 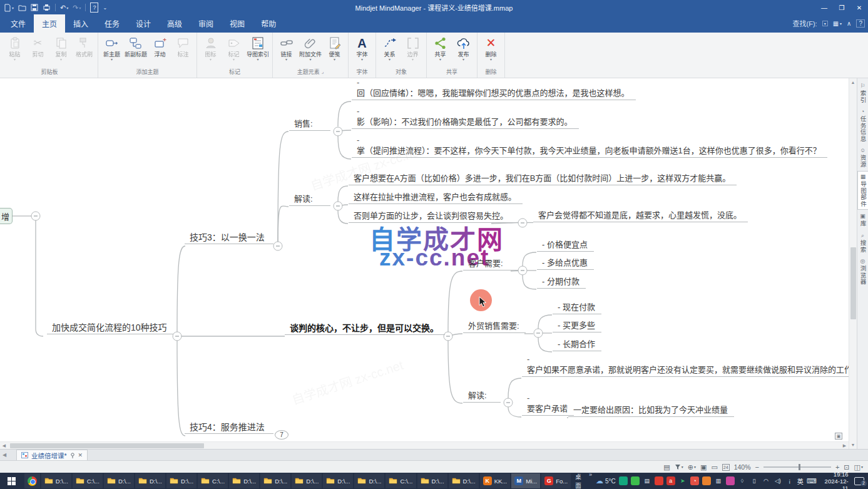 What do you see at coordinates (150, 481) in the screenshot?
I see `folder-window-button-4: D:\...` at bounding box center [150, 481].